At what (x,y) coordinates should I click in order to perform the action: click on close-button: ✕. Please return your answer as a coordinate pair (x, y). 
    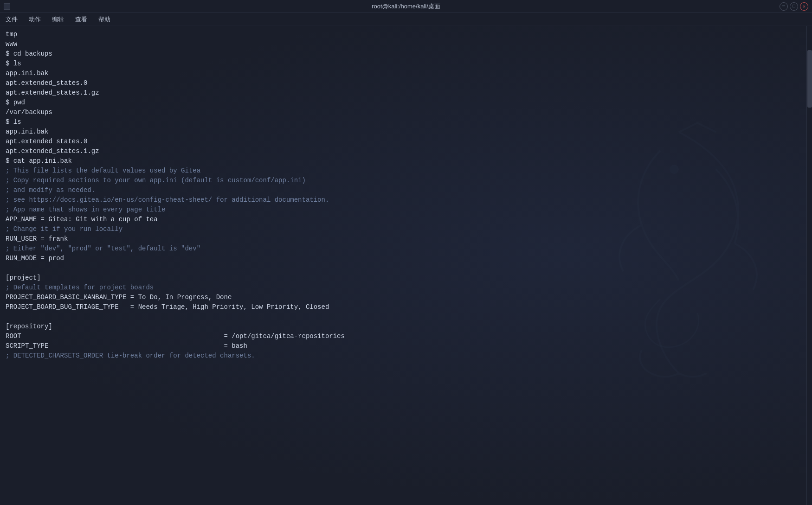
    Looking at the image, I should click on (804, 6).